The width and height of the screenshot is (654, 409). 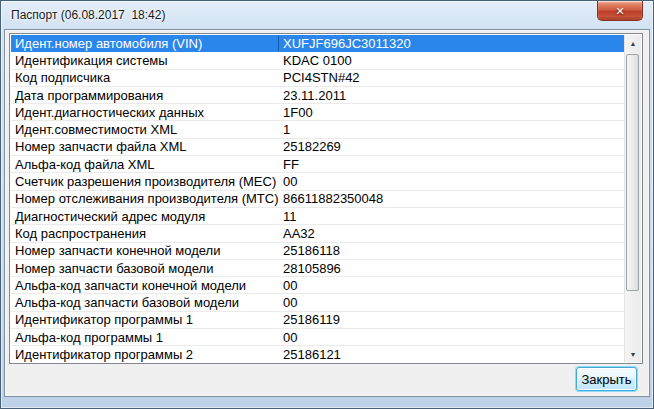 What do you see at coordinates (145, 216) in the screenshot?
I see `row-label: Диагностический адрес модуля` at bounding box center [145, 216].